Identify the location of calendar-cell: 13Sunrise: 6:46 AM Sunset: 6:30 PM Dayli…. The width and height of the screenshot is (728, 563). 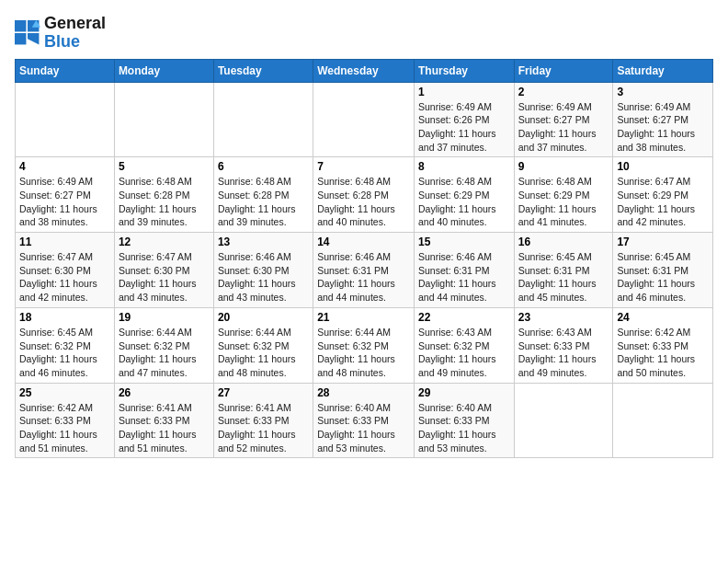
(263, 270).